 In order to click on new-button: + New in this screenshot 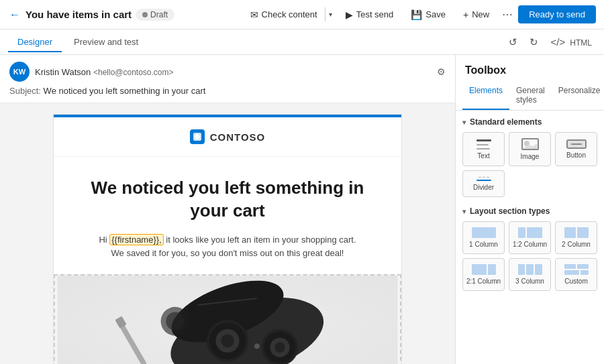, I will do `click(476, 15)`.